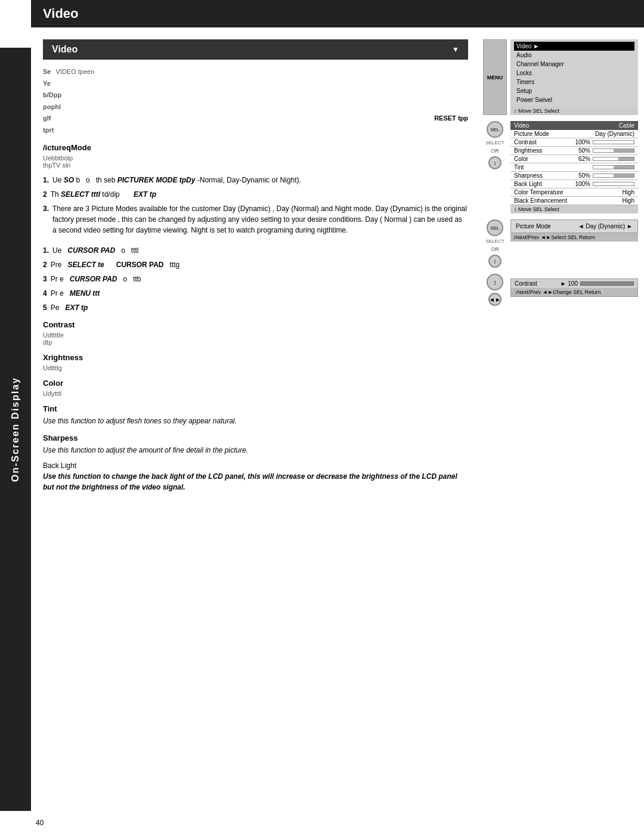  Describe the element at coordinates (540, 200) in the screenshot. I see `blackenhance-label-panel: Black Enhancement` at that location.